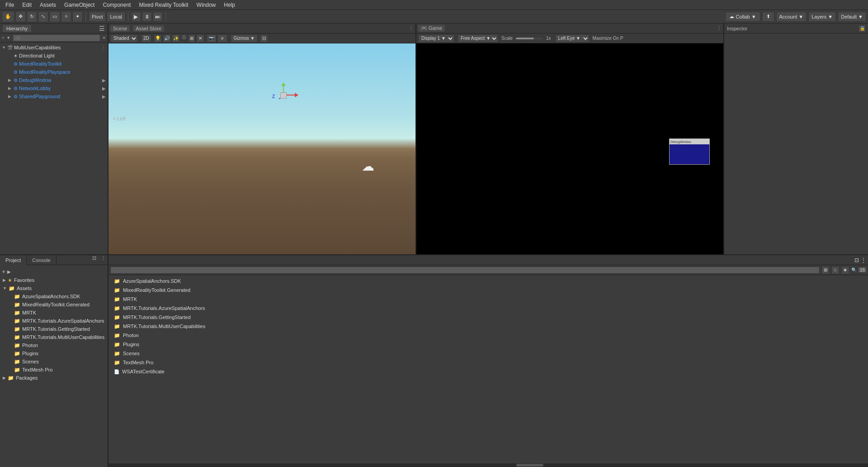 The width and height of the screenshot is (868, 467). What do you see at coordinates (3, 38) in the screenshot?
I see `hierarchy-add-btn: +` at bounding box center [3, 38].